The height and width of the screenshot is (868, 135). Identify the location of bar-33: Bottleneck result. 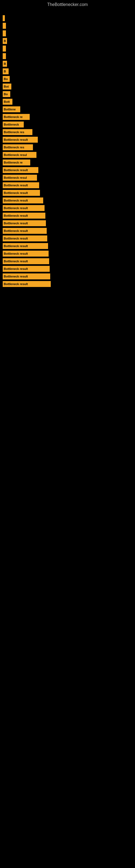
(26, 269).